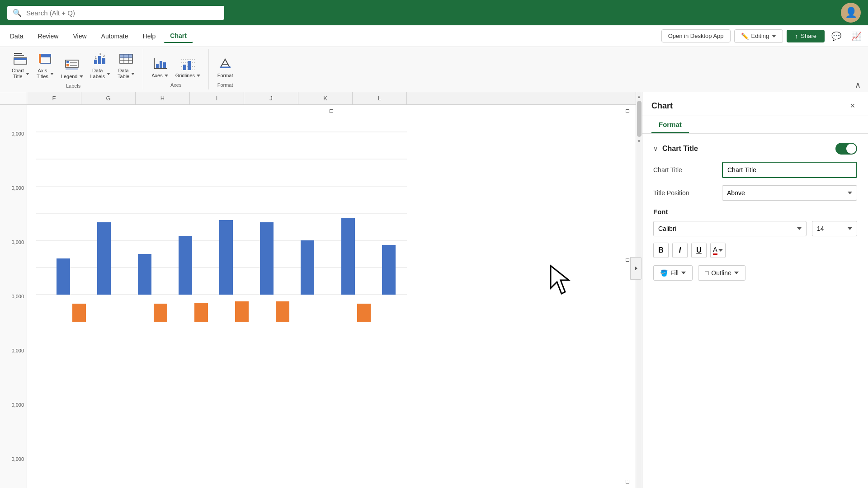 This screenshot has width=868, height=488. I want to click on menu-right: Open in Desktop App ✏️ Editing ↑ Share 💬…, so click(763, 36).